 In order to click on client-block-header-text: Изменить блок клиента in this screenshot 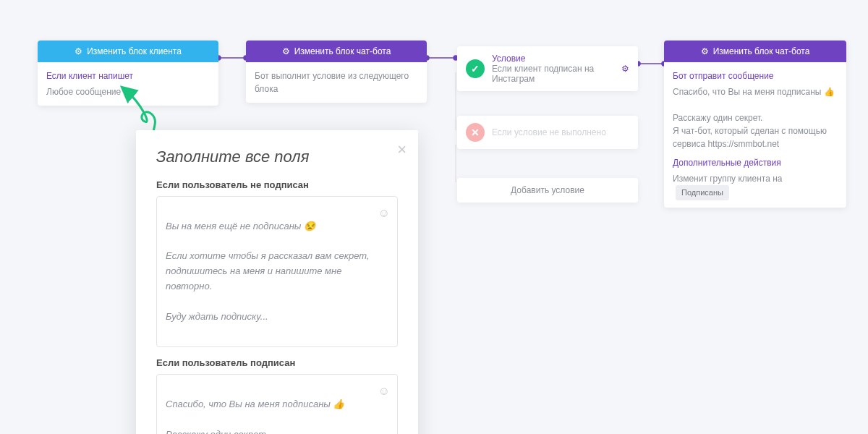, I will do `click(135, 51)`.